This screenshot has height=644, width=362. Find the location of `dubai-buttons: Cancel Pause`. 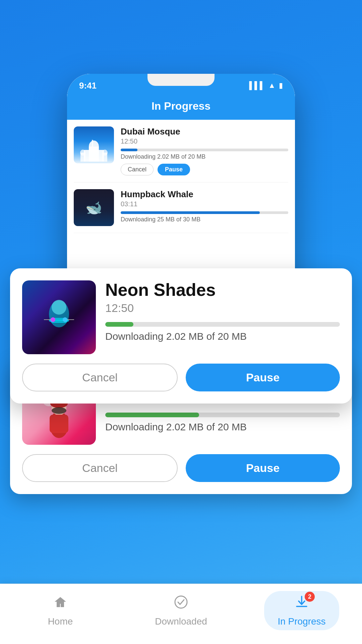

dubai-buttons: Cancel Pause is located at coordinates (204, 170).